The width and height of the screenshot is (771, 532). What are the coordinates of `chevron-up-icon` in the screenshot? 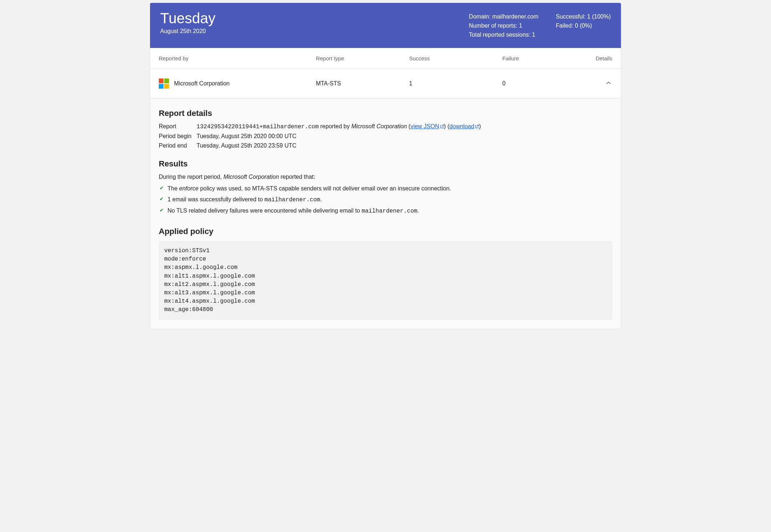 It's located at (609, 84).